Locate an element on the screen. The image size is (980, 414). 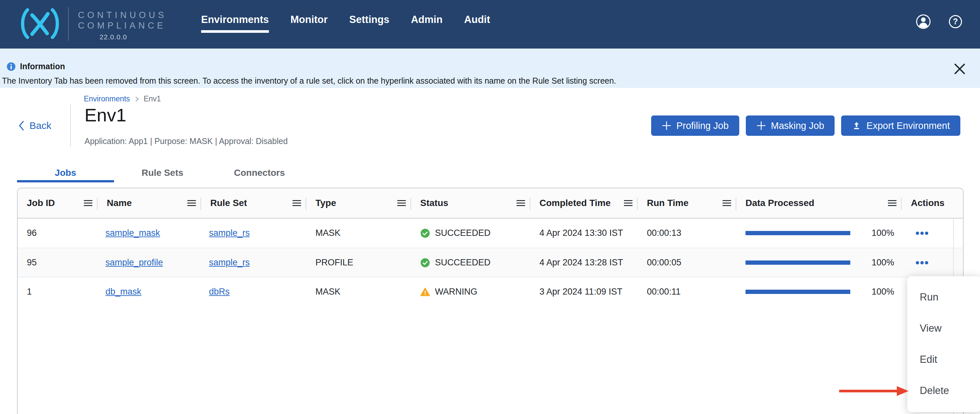
rule-set-link: dbRs is located at coordinates (219, 292).